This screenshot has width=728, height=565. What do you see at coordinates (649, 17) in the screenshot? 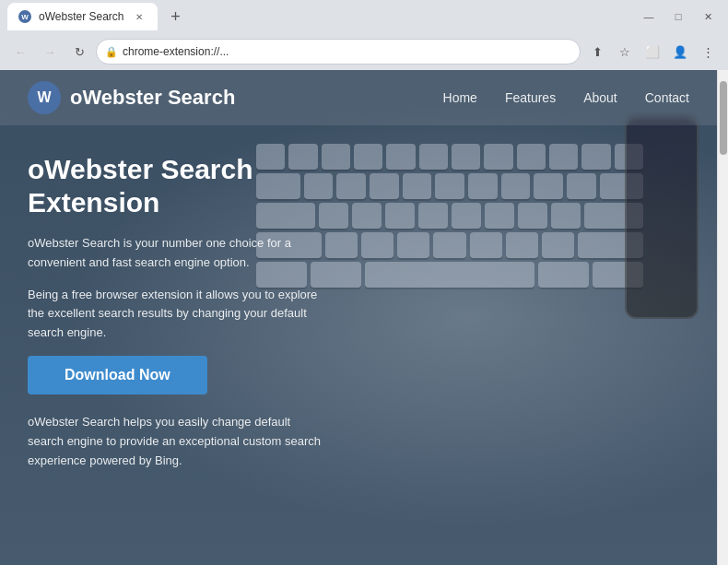
I see `minimize-button: —` at bounding box center [649, 17].